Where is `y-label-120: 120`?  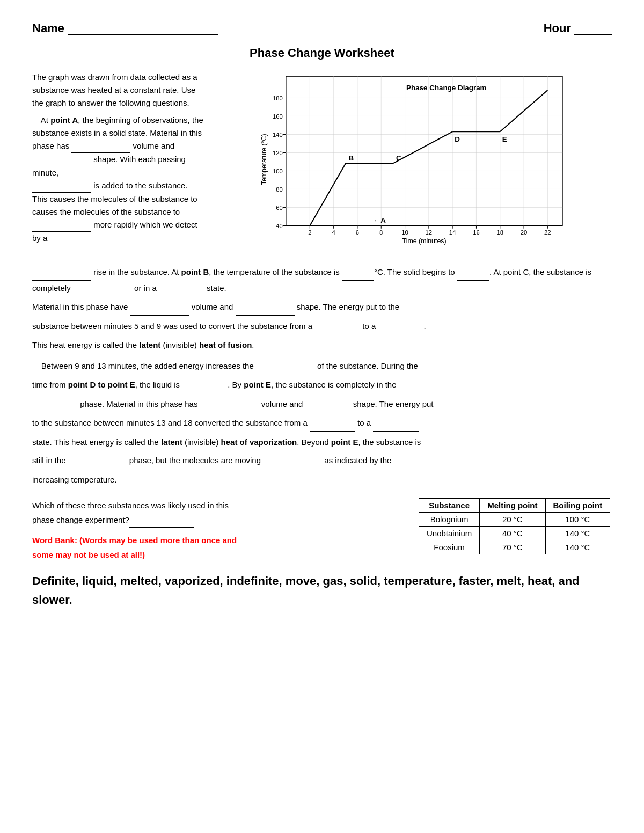 y-label-120: 120 is located at coordinates (278, 153).